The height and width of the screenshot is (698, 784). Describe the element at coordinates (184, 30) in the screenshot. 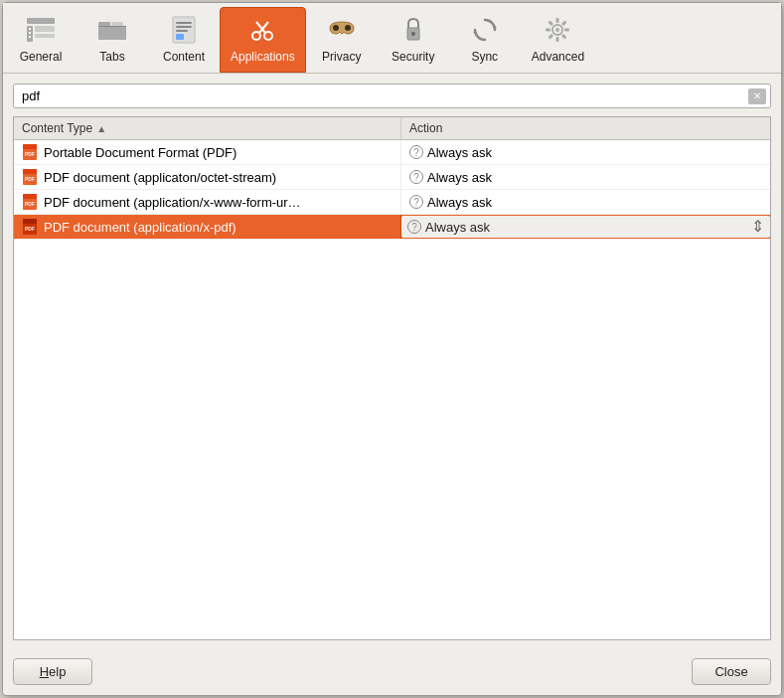

I see `content-icon` at that location.